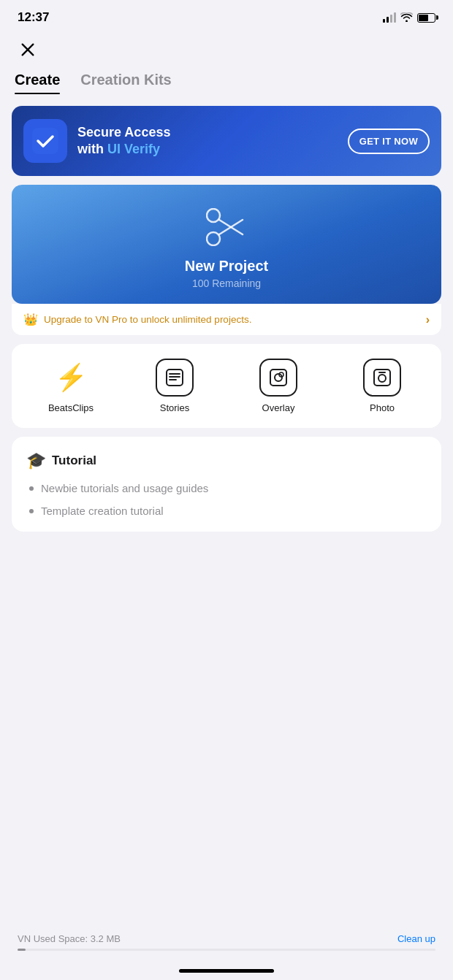  I want to click on new-project-card: New Project 100 Remaining, so click(226, 244).